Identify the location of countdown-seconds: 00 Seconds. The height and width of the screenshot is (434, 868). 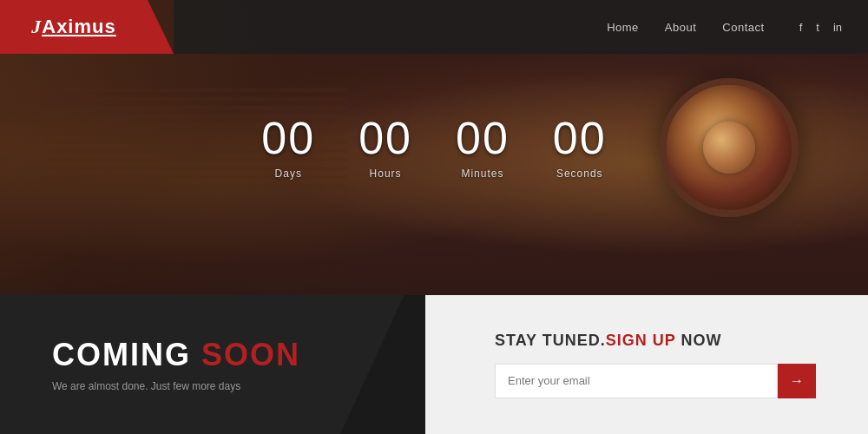
(580, 148).